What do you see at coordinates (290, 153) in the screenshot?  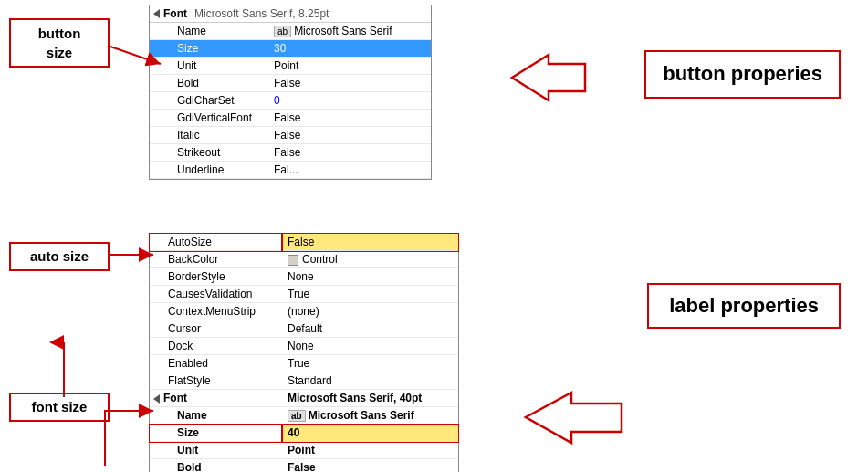 I see `table-row: Strikeout False` at bounding box center [290, 153].